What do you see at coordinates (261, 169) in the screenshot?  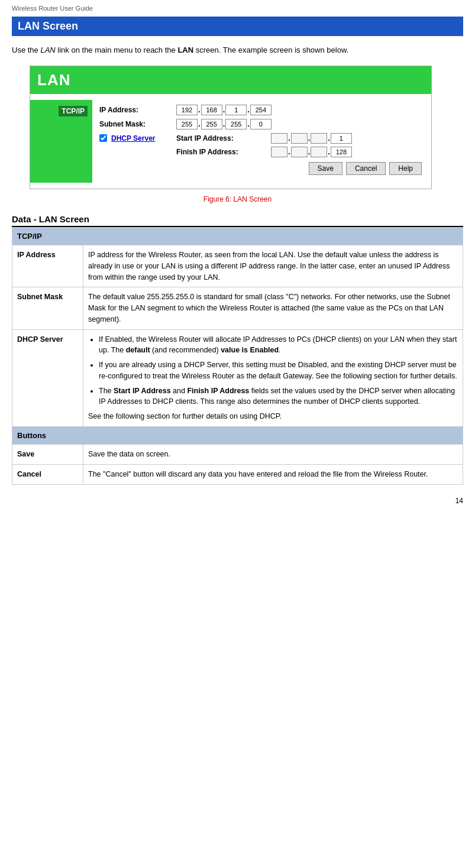 I see `button-row: Save Cancel Help` at bounding box center [261, 169].